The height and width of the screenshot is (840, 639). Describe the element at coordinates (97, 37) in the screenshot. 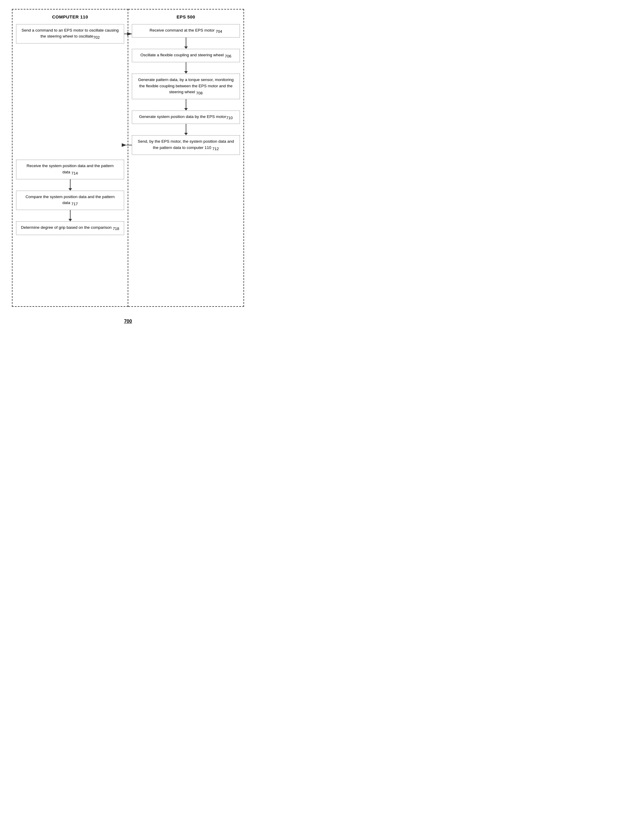

I see `box-702-num: 702` at that location.